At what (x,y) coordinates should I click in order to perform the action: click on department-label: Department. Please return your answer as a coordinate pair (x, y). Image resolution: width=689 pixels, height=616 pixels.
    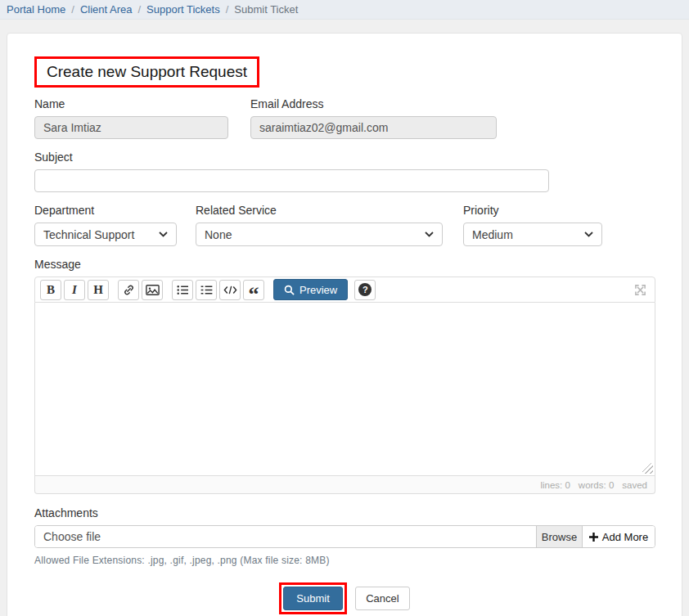
    Looking at the image, I should click on (106, 210).